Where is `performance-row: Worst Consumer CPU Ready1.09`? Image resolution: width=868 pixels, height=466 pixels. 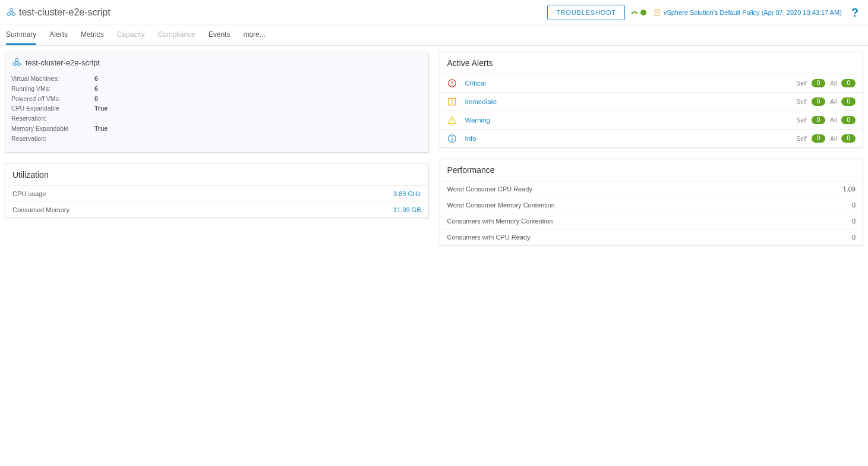 performance-row: Worst Consumer CPU Ready1.09 is located at coordinates (652, 189).